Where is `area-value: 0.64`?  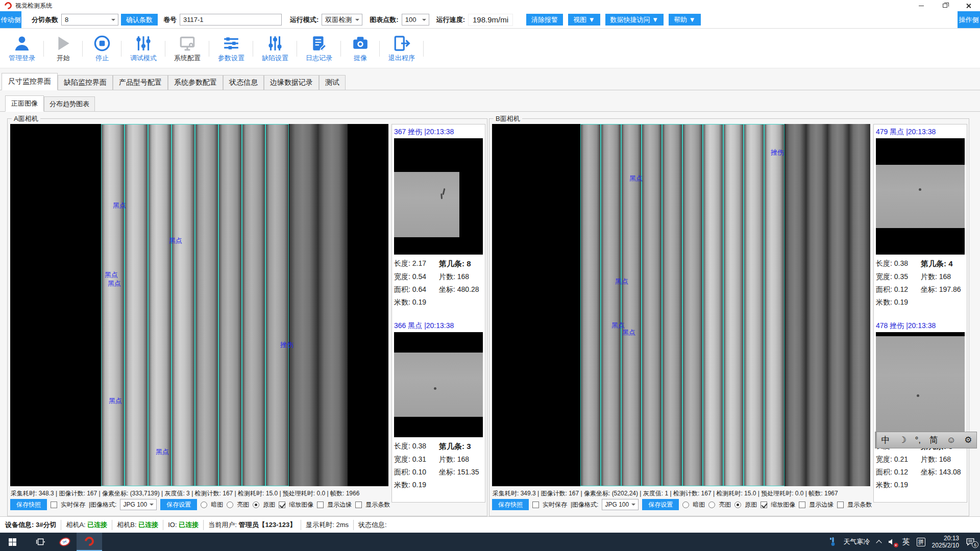 area-value: 0.64 is located at coordinates (420, 289).